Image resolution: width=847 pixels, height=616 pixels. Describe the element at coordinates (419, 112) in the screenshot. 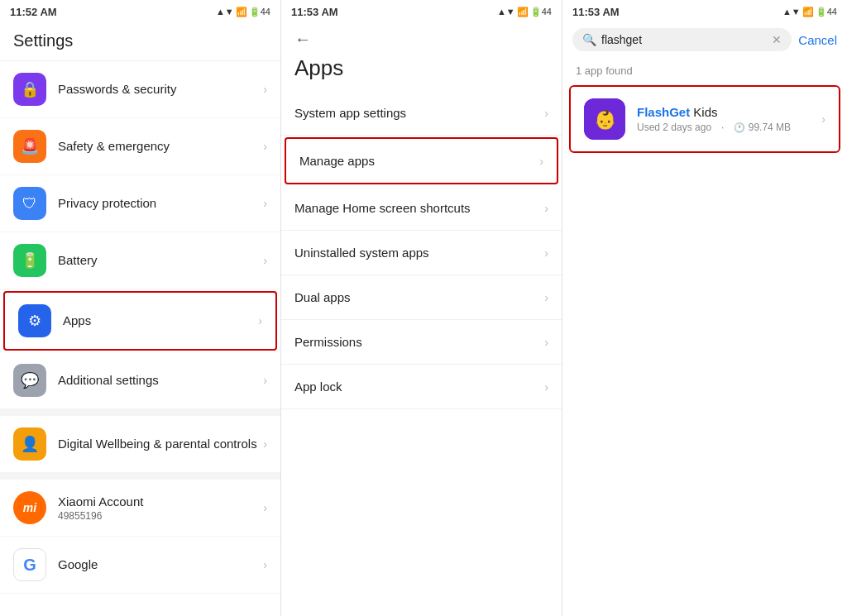

I see `system-app-settings-label: System app settings` at that location.